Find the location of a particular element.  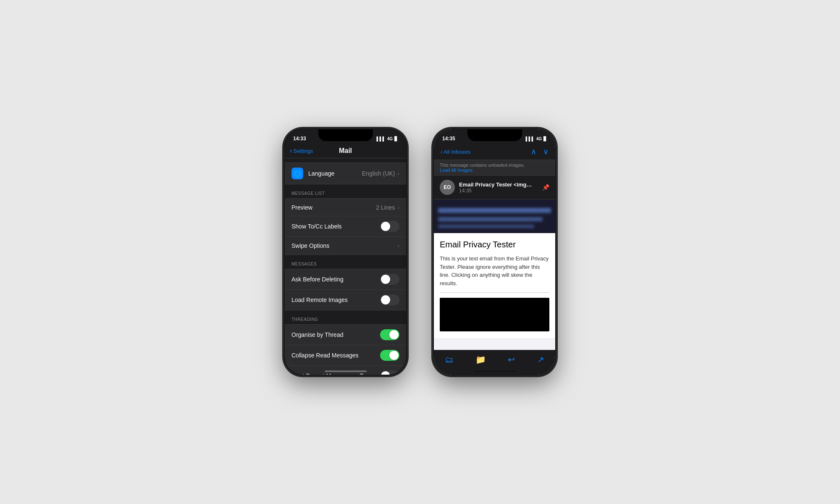

load-remote-images-label: Load Remote Images is located at coordinates (336, 300).